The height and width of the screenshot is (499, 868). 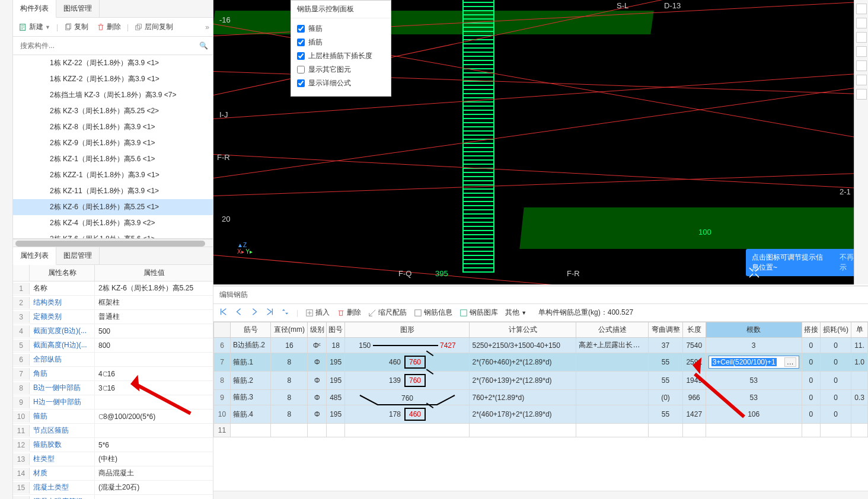 I want to click on display-option: 插筋, so click(x=341, y=43).